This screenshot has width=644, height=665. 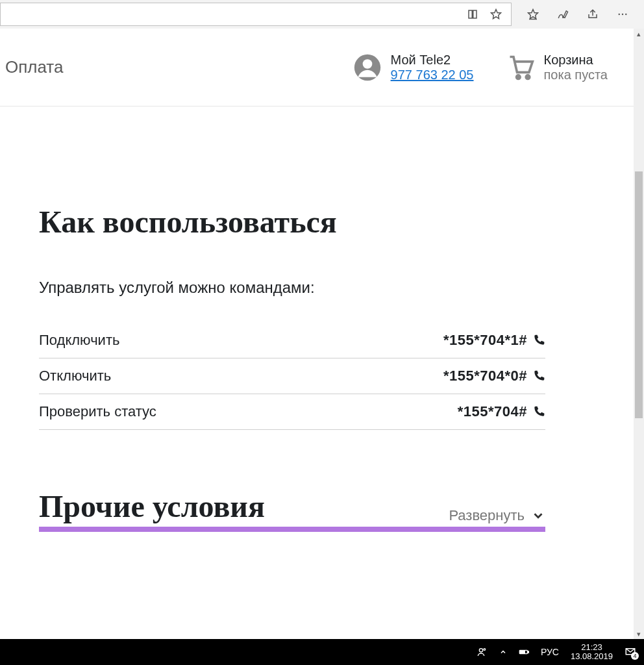 I want to click on account-phone-link: 977 763 22 05, so click(x=432, y=75).